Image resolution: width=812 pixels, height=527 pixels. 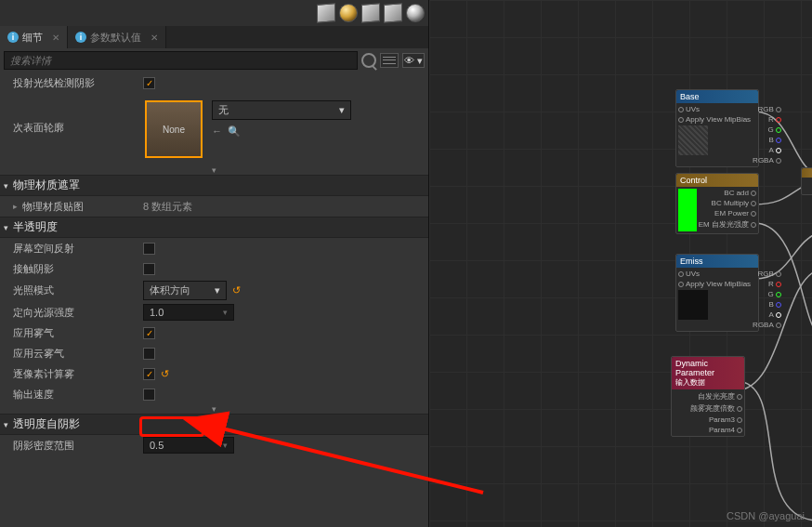 I want to click on tab-label: 参数默认值, so click(x=115, y=37).